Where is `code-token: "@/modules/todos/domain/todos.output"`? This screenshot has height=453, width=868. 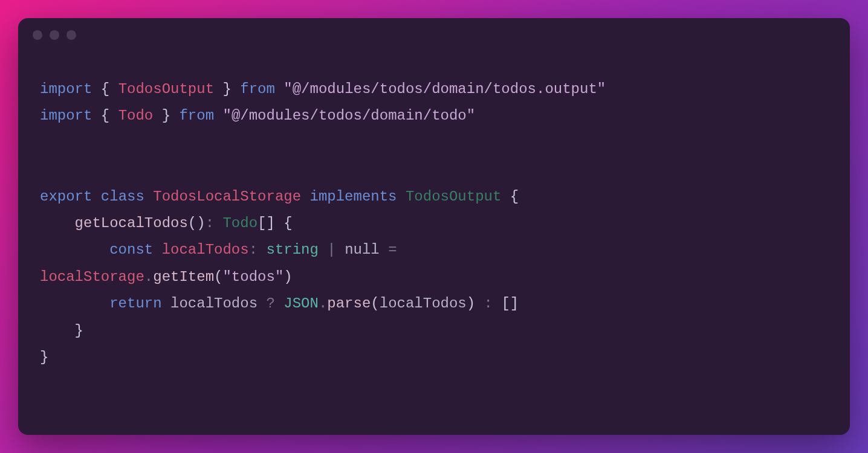
code-token: "@/modules/todos/domain/todos.output" is located at coordinates (445, 89).